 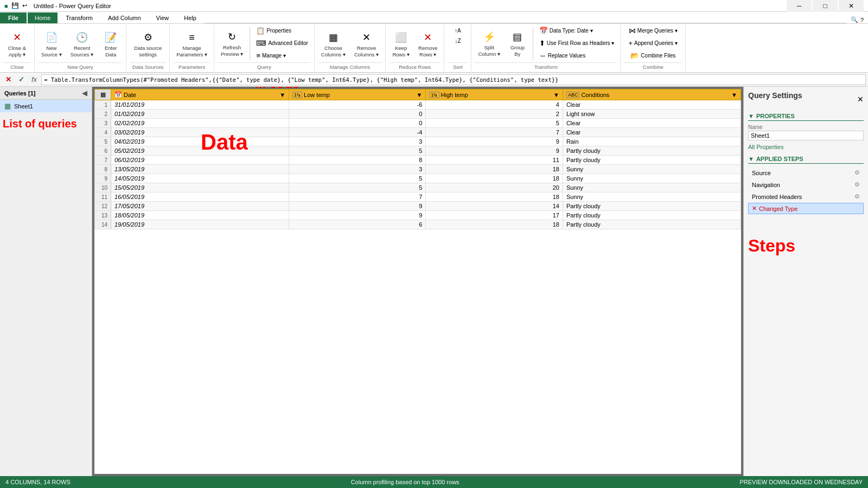 I want to click on manage-button: ≡ Manage ▾, so click(x=282, y=55).